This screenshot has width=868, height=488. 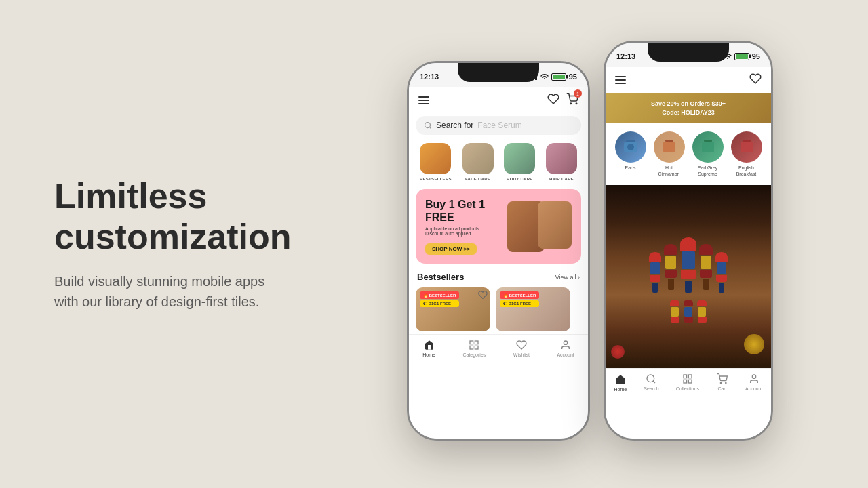 What do you see at coordinates (453, 309) in the screenshot?
I see `product-card-1: 🔥 BESTSELLER 🏷 B1G1 FREE` at bounding box center [453, 309].